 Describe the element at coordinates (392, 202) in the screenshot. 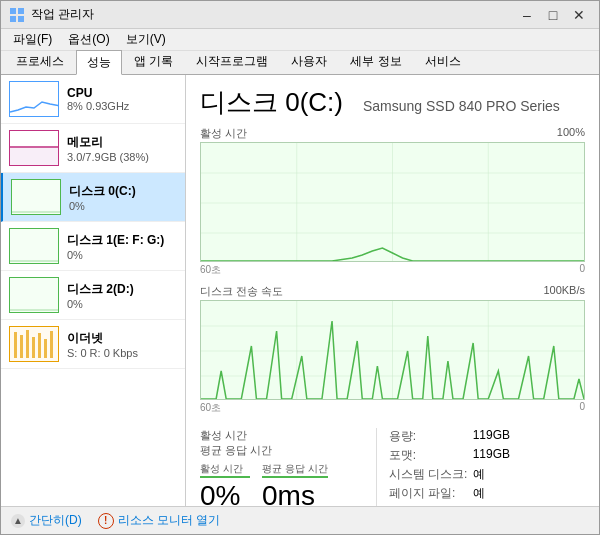

I see `chart1-svg` at that location.